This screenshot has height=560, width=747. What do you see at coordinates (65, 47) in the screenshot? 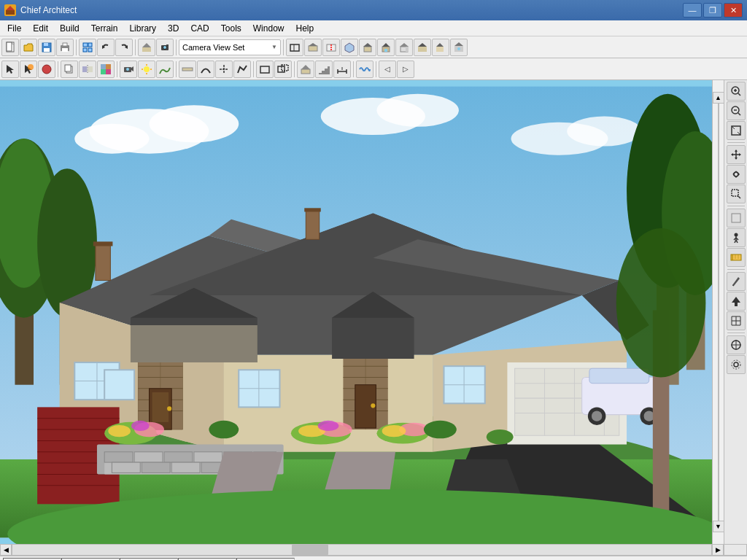
I see `print-button` at bounding box center [65, 47].